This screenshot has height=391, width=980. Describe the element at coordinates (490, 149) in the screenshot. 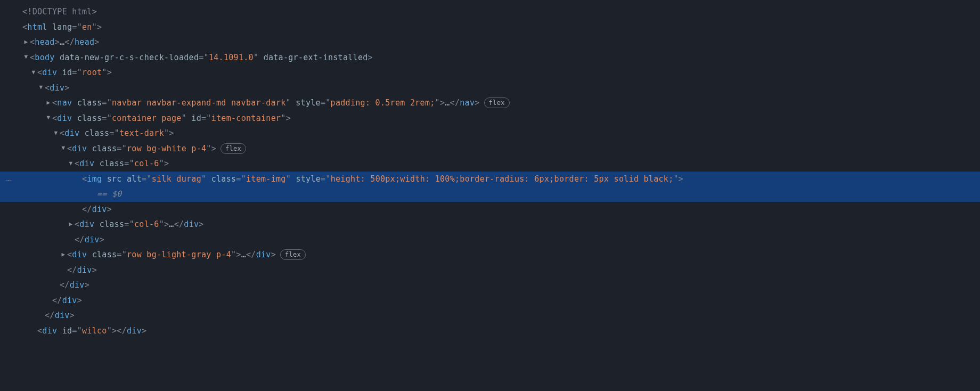

I see `row-white-div-line: ▼<div class="row bg-white p-4"> flex` at that location.